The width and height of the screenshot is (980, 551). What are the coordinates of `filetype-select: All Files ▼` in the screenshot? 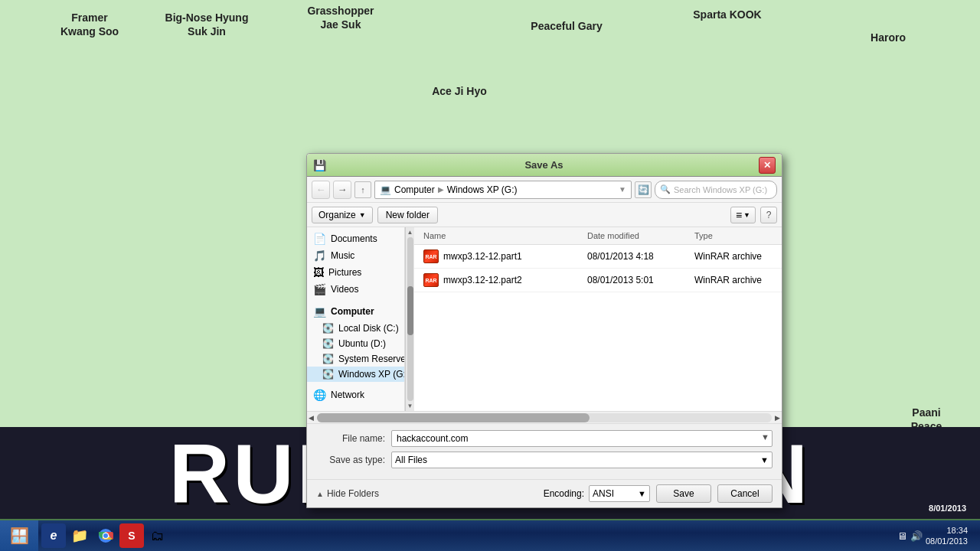 It's located at (582, 460).